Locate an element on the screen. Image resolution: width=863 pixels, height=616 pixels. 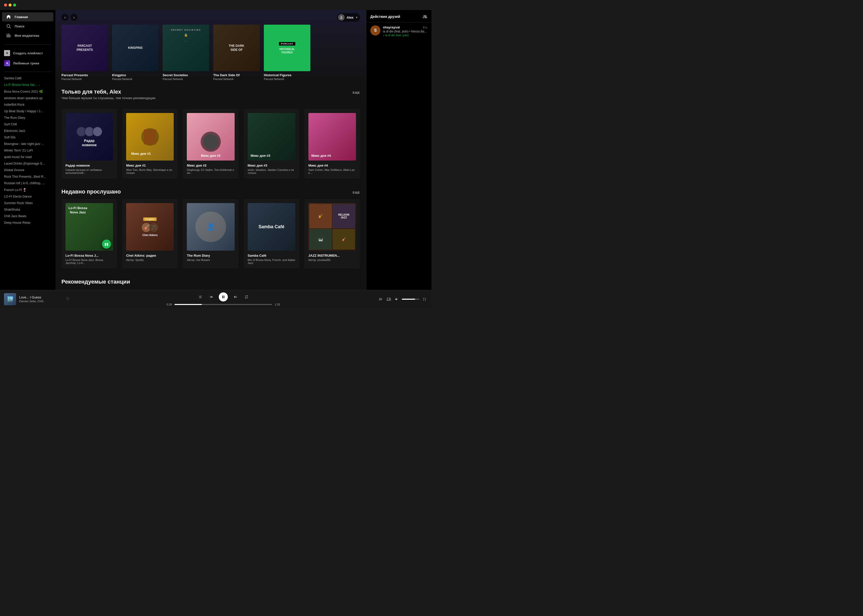
friend-track-link: ♪ la di die (feat. jxdn) is located at coordinates (405, 35).